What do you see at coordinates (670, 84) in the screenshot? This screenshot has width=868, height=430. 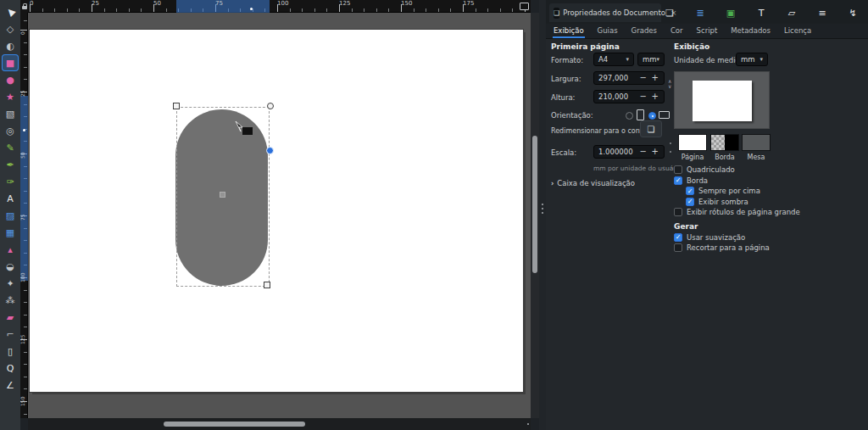 I see `swap-dimensions-icon: ∧ ∨` at bounding box center [670, 84].